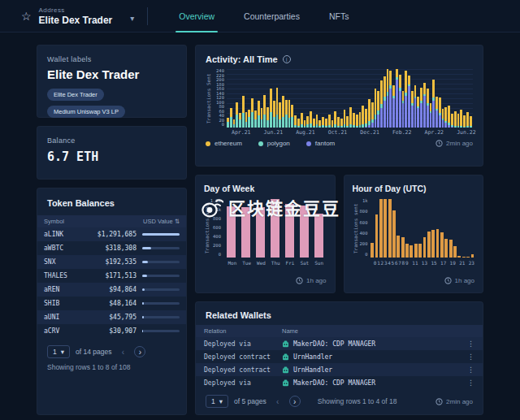 The height and width of the screenshot is (420, 520). I want to click on favorite-star-icon: ☆, so click(26, 16).